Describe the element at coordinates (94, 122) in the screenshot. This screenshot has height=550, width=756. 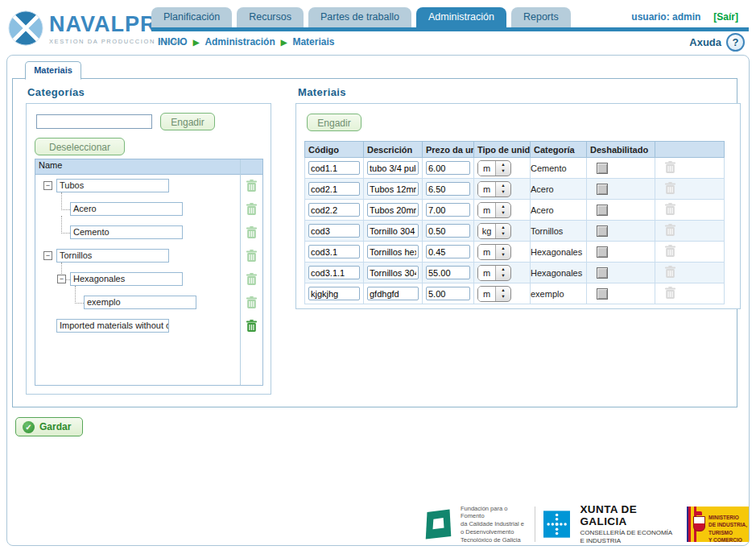
I see `new-category-input` at that location.